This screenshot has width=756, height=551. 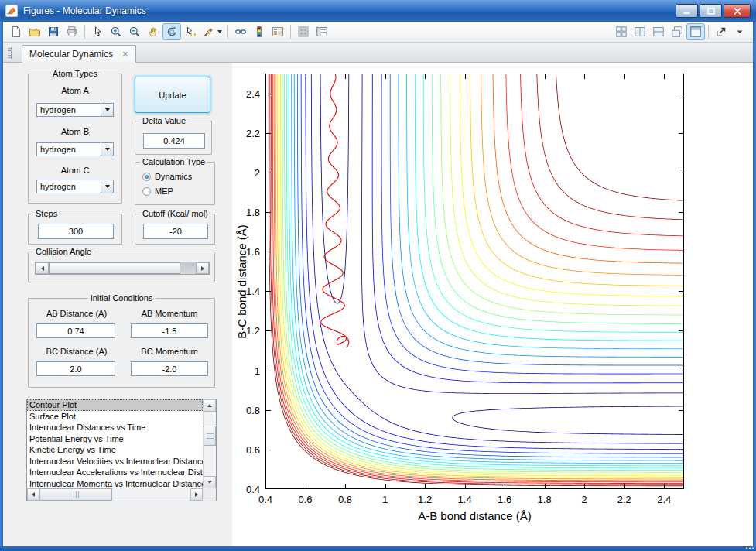 What do you see at coordinates (169, 331) in the screenshot?
I see `ab-momentum-input` at bounding box center [169, 331].